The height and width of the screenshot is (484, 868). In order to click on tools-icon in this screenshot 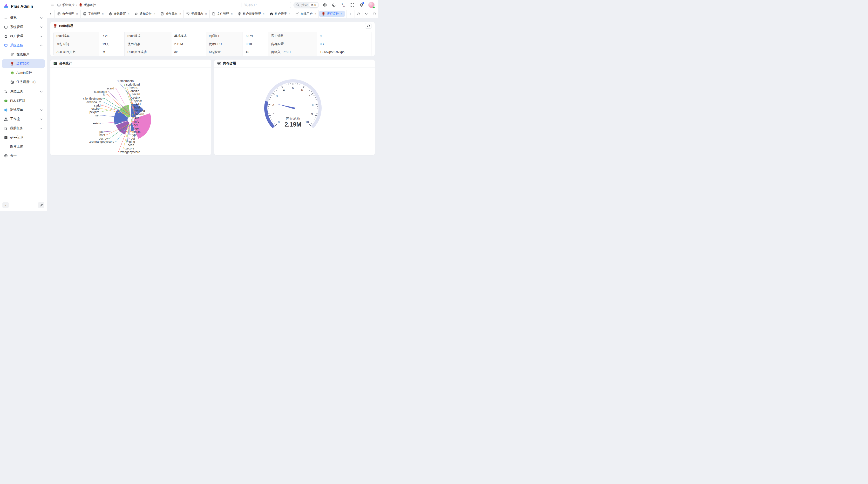, I will do `click(6, 92)`.